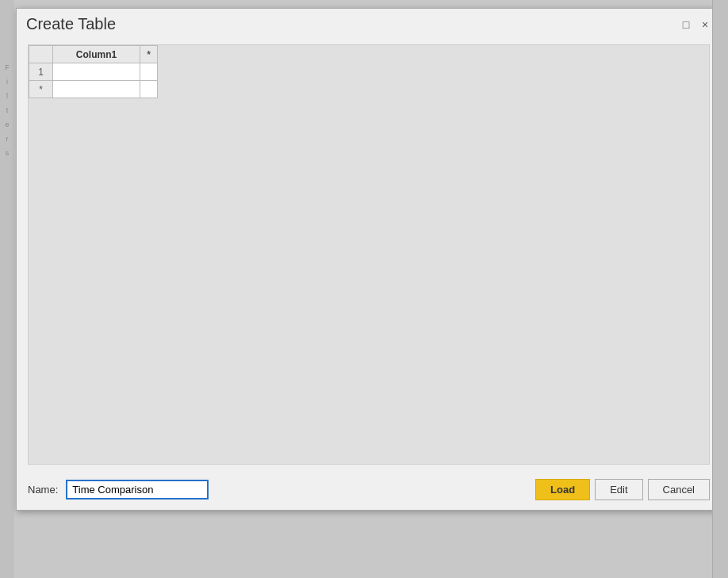  Describe the element at coordinates (619, 490) in the screenshot. I see `edit-button: Edit` at that location.